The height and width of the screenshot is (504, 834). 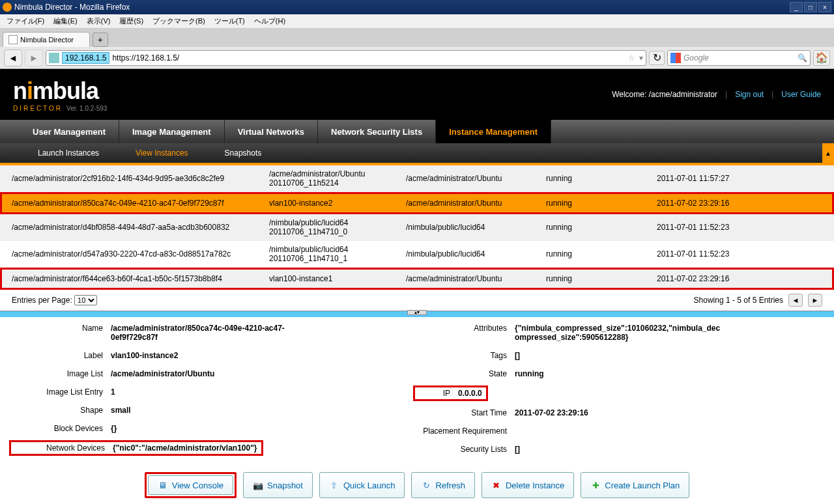 I want to click on menu-view: 表示(V), so click(x=99, y=21).